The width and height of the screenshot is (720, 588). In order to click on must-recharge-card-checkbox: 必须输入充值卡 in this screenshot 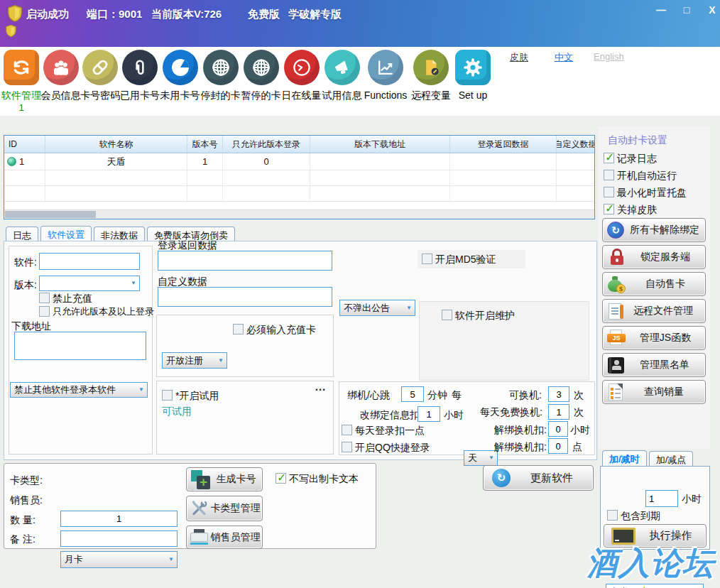, I will do `click(274, 330)`.